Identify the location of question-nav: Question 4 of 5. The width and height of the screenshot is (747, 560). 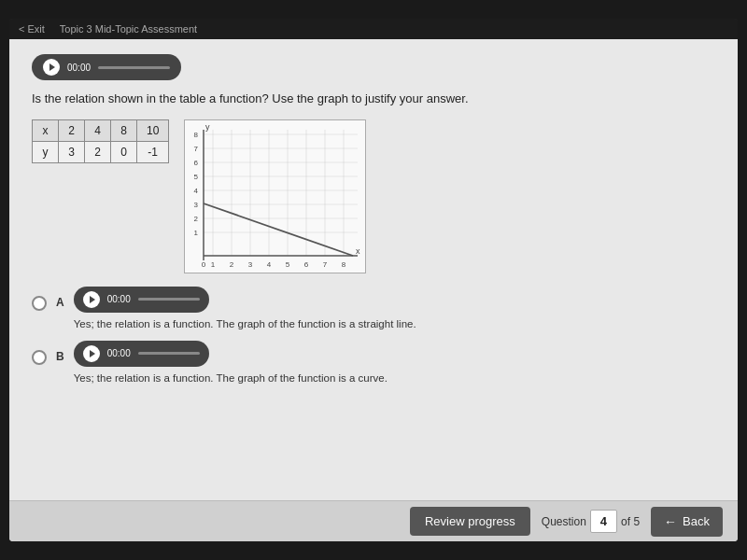
(590, 521).